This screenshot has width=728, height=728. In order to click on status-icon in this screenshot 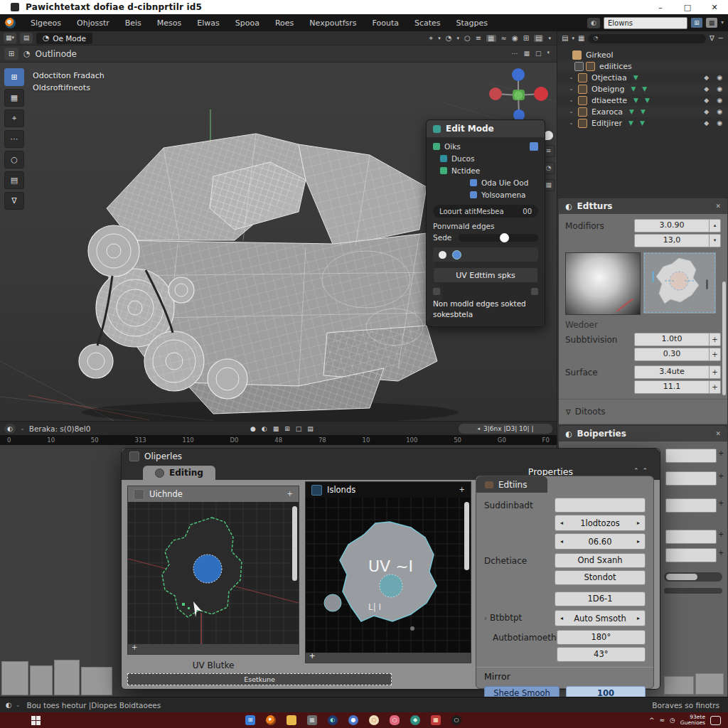, I will do `click(9, 705)`.